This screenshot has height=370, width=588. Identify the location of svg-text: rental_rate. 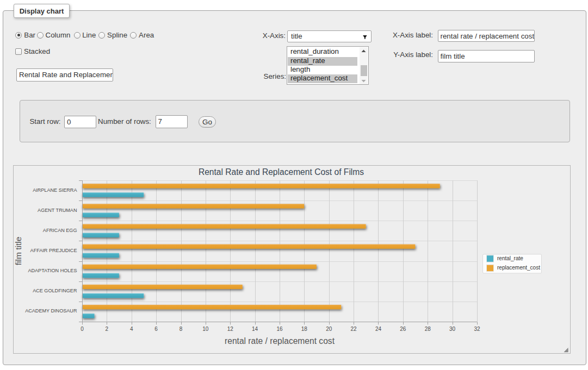
(510, 259).